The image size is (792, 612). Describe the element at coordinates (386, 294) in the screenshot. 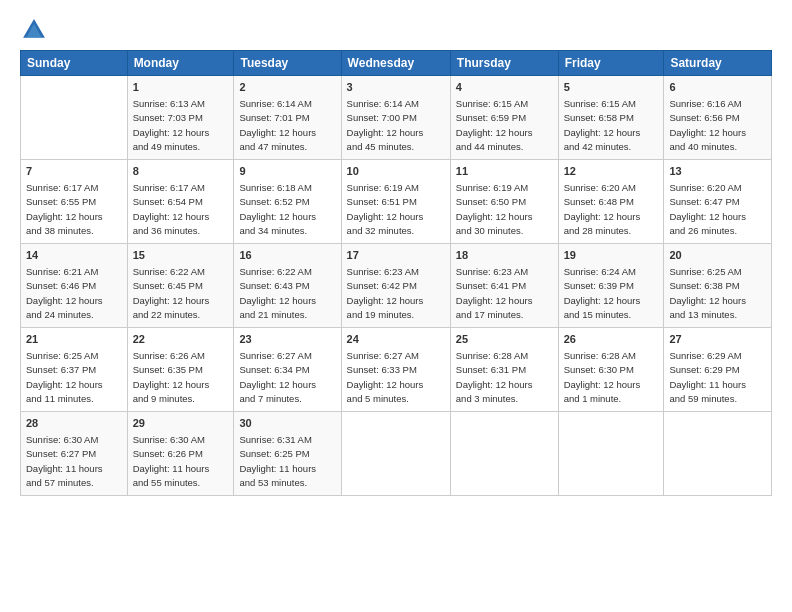

I see `day-info: Sunrise: 6:23 AM Sunset: 6:42 PM Dayligh…` at that location.